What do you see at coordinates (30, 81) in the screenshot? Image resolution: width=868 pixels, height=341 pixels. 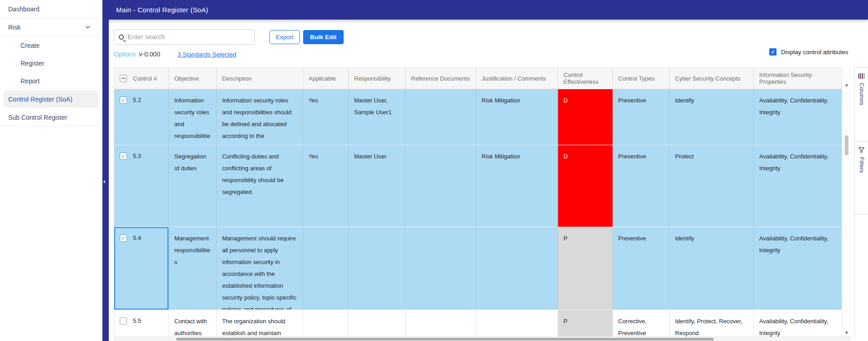 I see `sidebar-item-label: Report` at bounding box center [30, 81].